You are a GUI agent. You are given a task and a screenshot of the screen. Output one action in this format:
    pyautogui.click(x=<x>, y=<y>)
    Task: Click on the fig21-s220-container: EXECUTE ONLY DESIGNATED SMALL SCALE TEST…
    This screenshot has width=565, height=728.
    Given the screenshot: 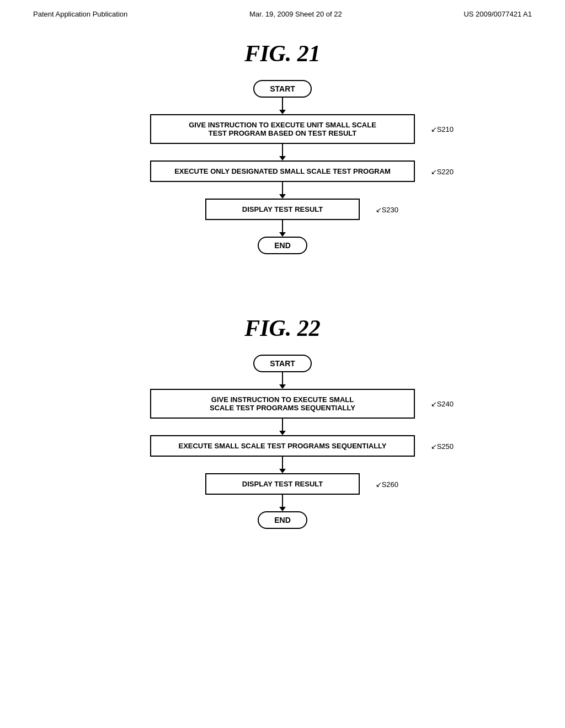 What is the action you would take?
    pyautogui.click(x=282, y=171)
    